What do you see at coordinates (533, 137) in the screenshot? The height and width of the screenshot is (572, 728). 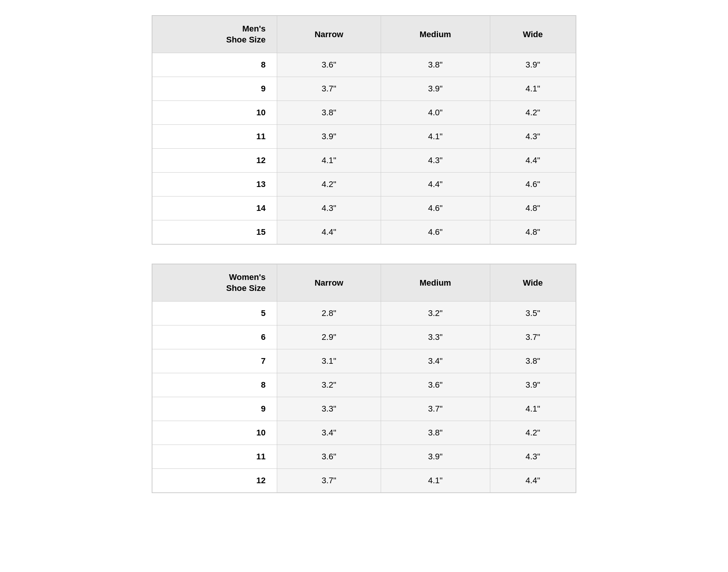 I see `mens-wide-cell: 4.3"` at bounding box center [533, 137].